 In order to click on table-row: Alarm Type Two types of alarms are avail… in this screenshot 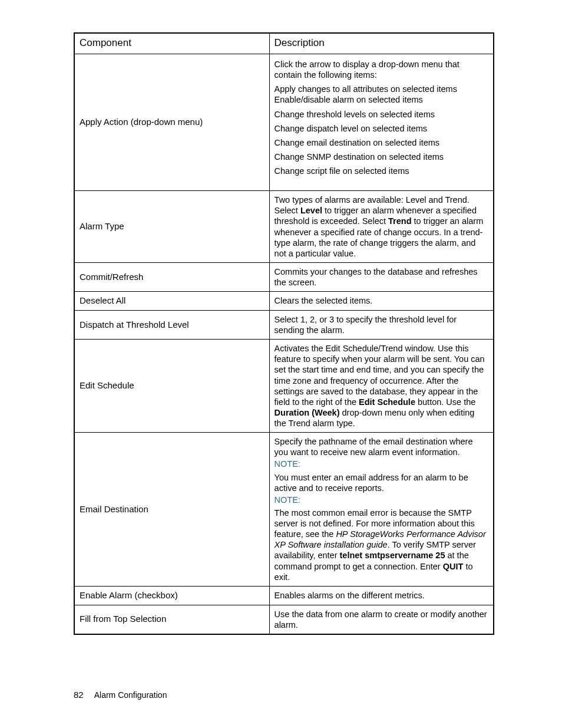, I will do `click(284, 227)`.